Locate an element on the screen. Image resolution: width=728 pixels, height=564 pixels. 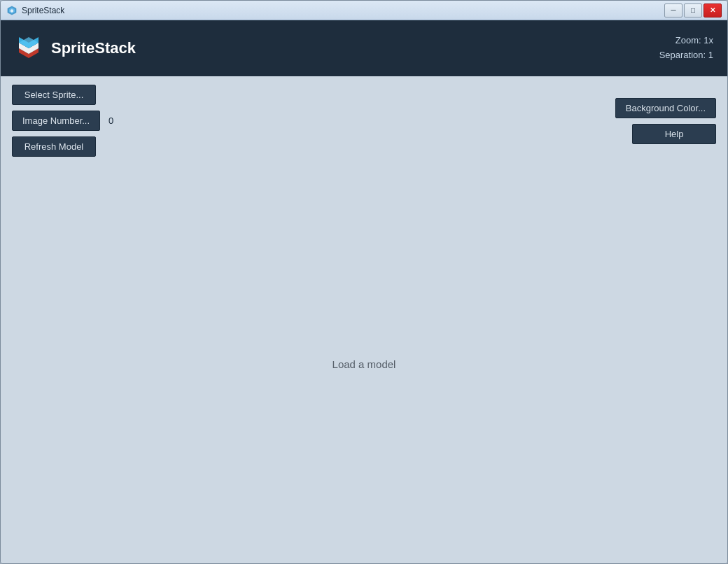
title-bar-controls: ─ □ ✕ is located at coordinates (693, 10).